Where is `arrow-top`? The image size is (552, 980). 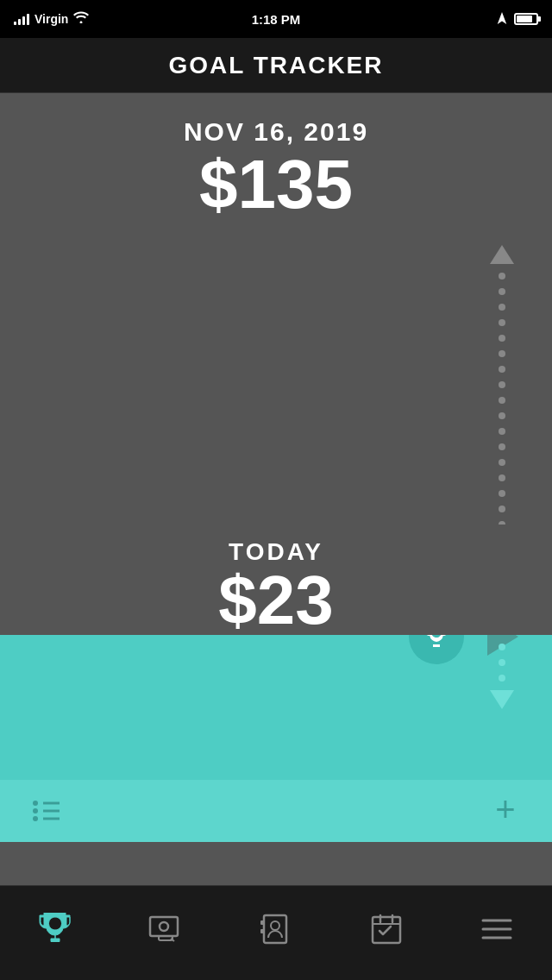
arrow-top is located at coordinates (502, 254).